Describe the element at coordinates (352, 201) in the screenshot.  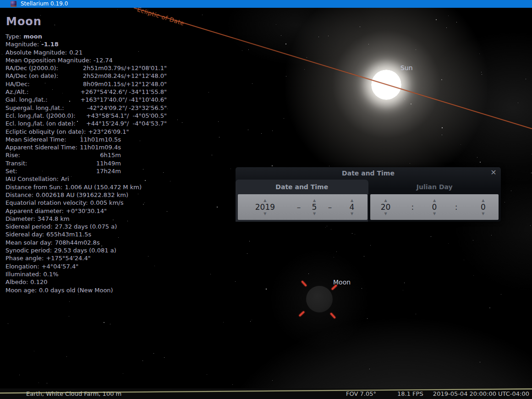
I see `day-spin-up-icon: ▲` at that location.